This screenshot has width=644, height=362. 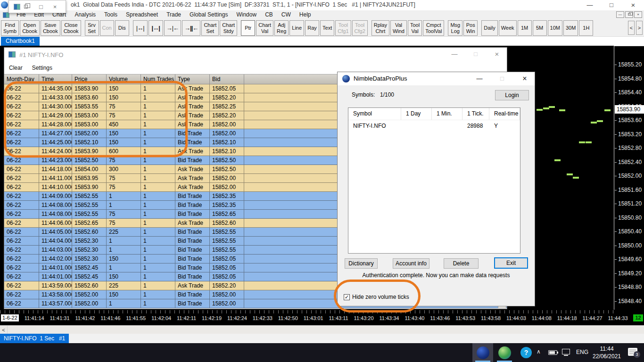 I want to click on symbol-row: NIFTY-I.NFO28988Y, so click(x=434, y=125).